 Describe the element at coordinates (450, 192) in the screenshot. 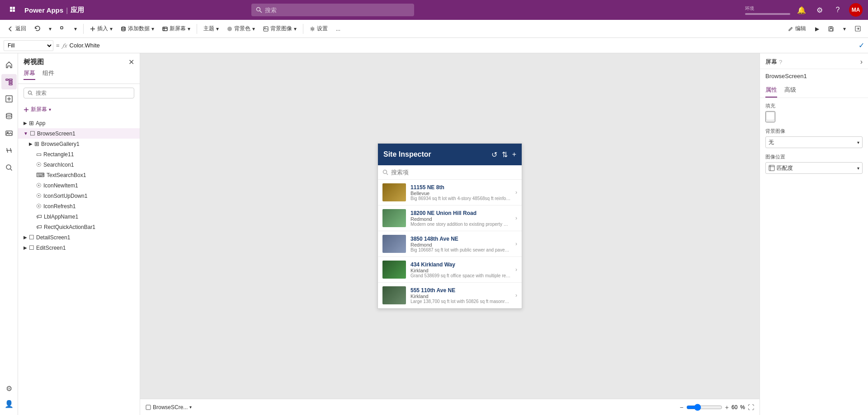

I see `gallery-item: 11155 NE 8th Bellevue Big 86934 sq ft lo…` at that location.